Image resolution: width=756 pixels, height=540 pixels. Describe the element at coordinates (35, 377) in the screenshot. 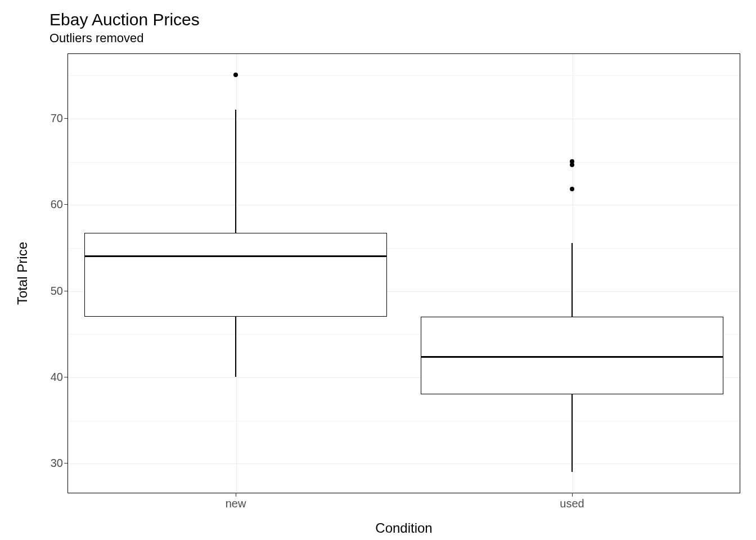

I see `y-tick-label: 40` at that location.